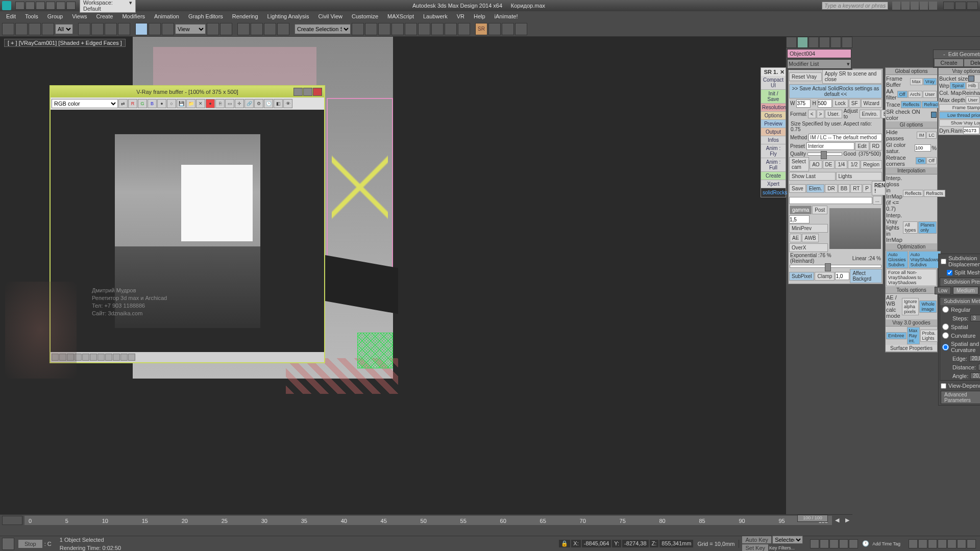 The image size is (980, 551). Describe the element at coordinates (111, 29) in the screenshot. I see `select-region-button` at that location.